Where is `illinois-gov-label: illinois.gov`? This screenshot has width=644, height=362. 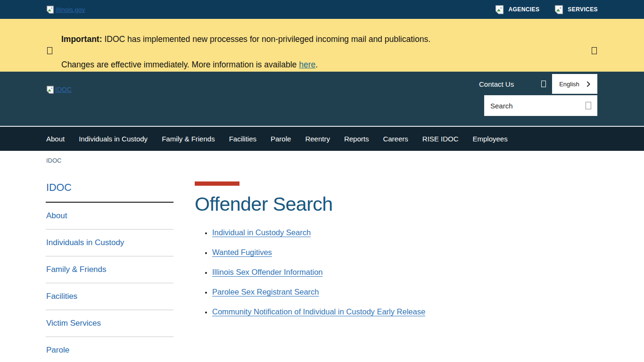 illinois-gov-label: illinois.gov is located at coordinates (70, 9).